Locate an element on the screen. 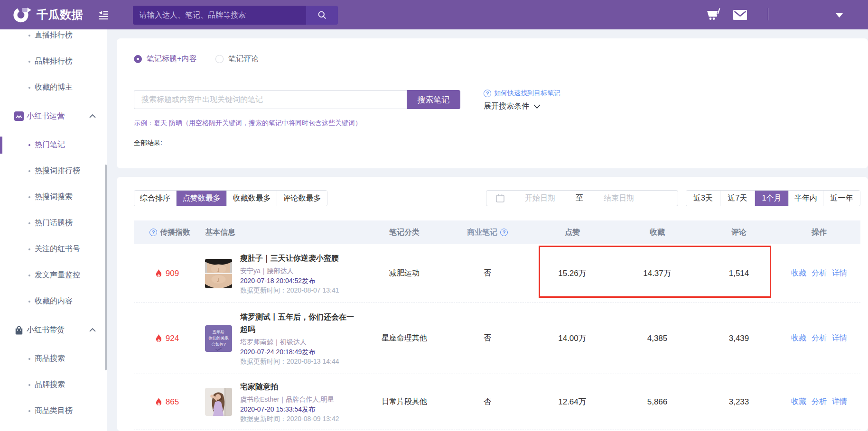  start-date-placeholder: 开始日期 is located at coordinates (540, 198).